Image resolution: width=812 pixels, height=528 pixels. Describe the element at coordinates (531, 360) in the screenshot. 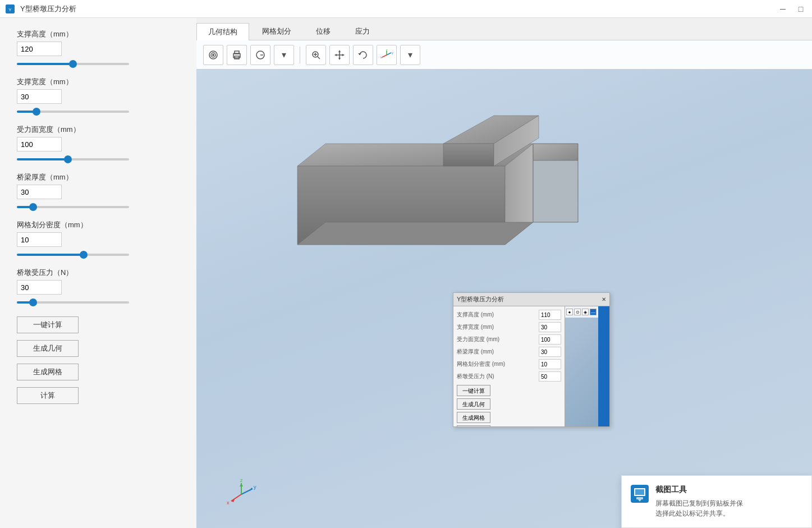

I see `secondary-window: Y型桥墩压力分析 ✕ 支撑高度 (mm) 支撑宽度 (mm)` at that location.